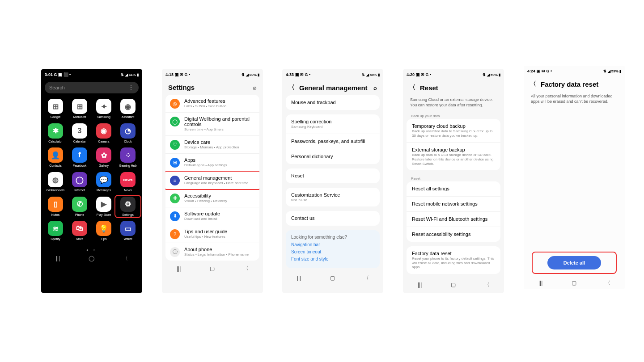 The image size is (644, 362). What do you see at coordinates (128, 133) in the screenshot?
I see `app-clock: ◔Clock` at bounding box center [128, 133].